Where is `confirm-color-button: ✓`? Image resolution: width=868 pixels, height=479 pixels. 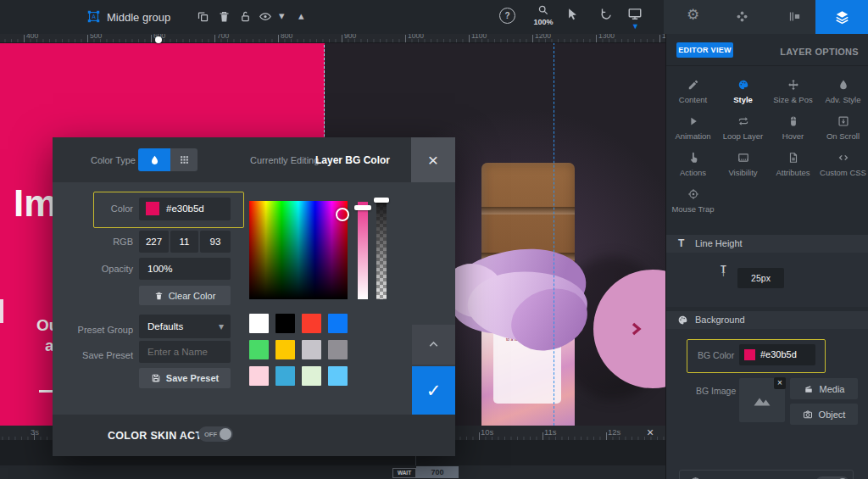 confirm-color-button: ✓ is located at coordinates (434, 390).